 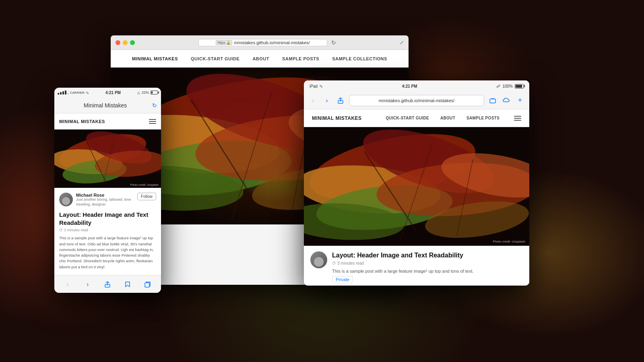 I want to click on ipad-post-title: Layout: Header Image and Text Readabilit…, so click(x=427, y=256).